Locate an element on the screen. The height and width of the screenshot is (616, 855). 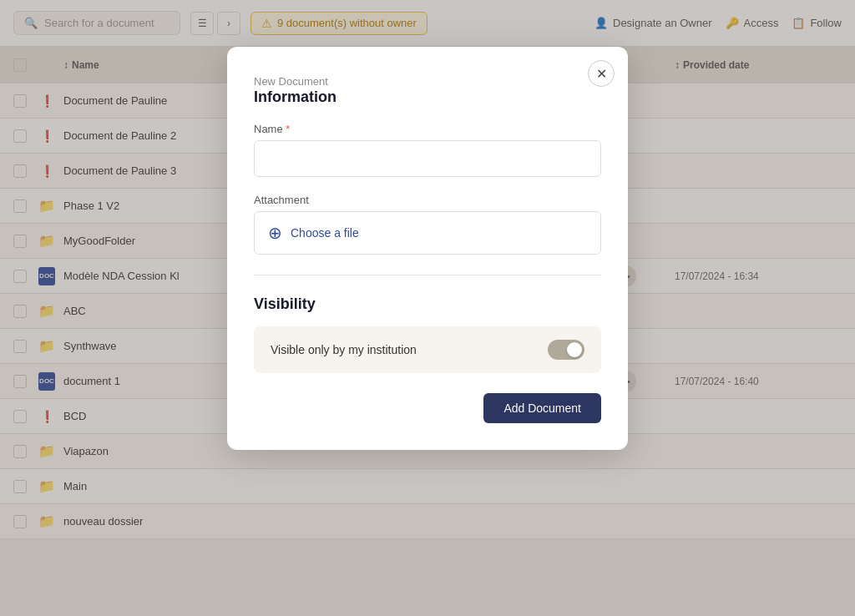
modal-title: New Document is located at coordinates (291, 82).